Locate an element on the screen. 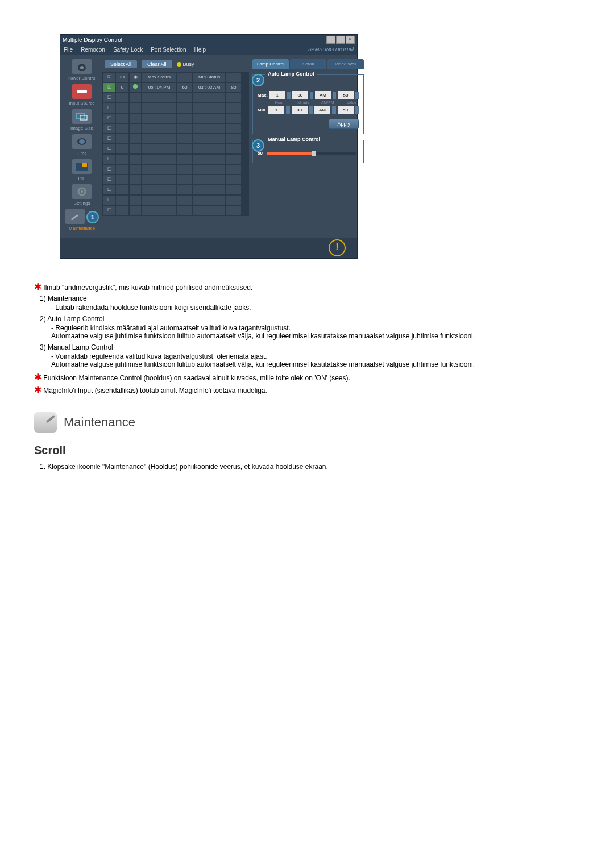 This screenshot has height=868, width=614. image-size-icon is located at coordinates (82, 117).